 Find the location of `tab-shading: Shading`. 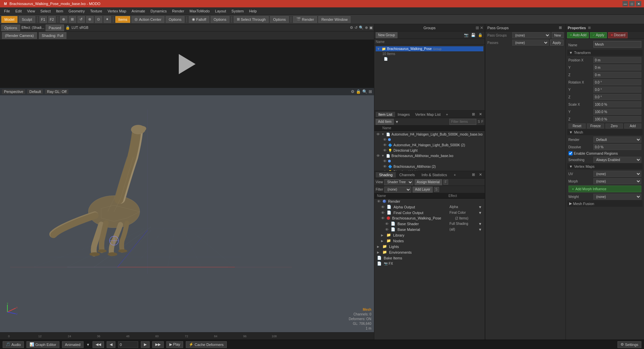

tab-shading: Shading is located at coordinates (386, 175).